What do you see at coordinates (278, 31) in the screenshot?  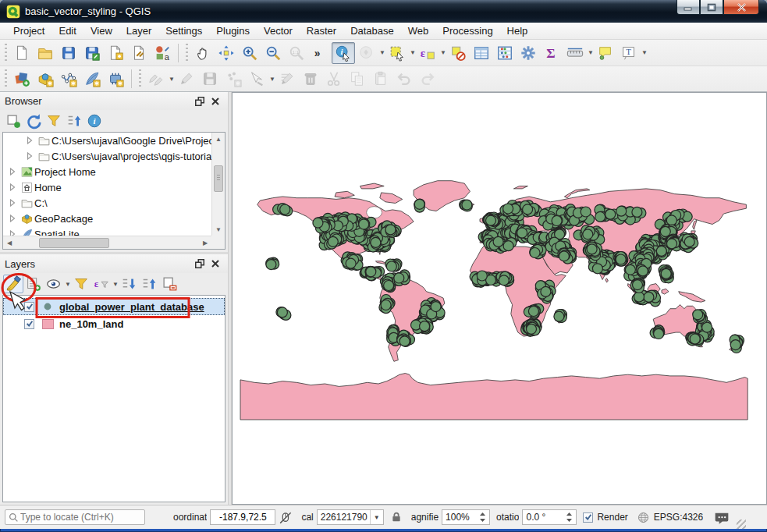 I see `menu-vector: Vector` at bounding box center [278, 31].